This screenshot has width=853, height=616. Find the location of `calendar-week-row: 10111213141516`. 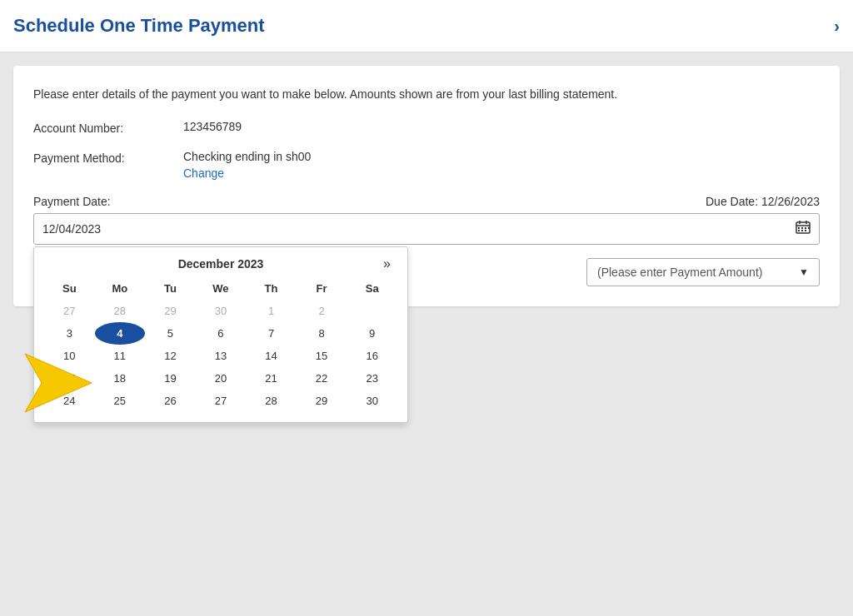

calendar-week-row: 10111213141516 is located at coordinates (221, 356).